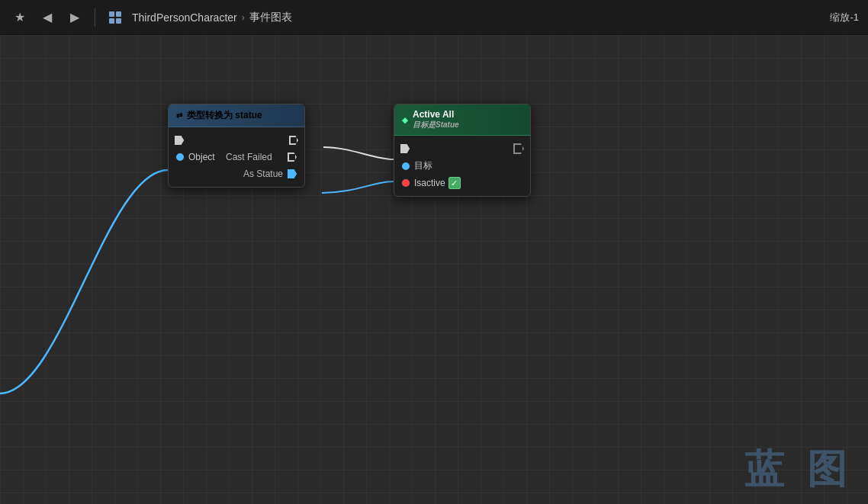 The width and height of the screenshot is (868, 504). Describe the element at coordinates (844, 18) in the screenshot. I see `zoom-label: 缩放-1` at that location.